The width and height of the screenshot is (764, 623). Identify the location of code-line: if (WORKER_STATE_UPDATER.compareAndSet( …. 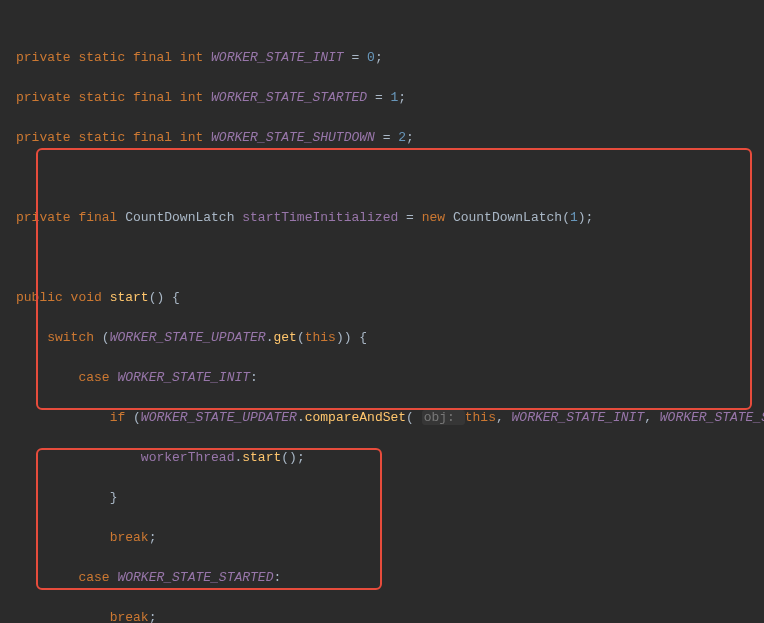
(382, 418).